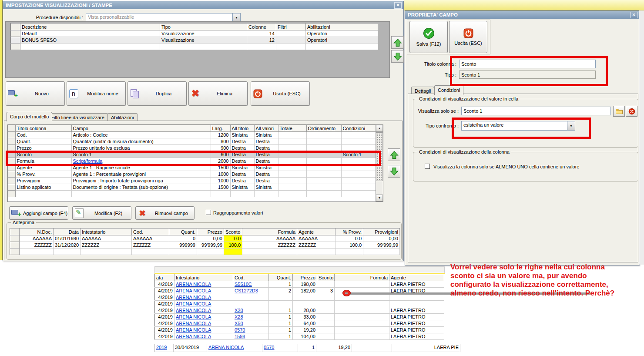 Image resolution: width=644 pixels, height=356 pixels. Describe the element at coordinates (195, 34) in the screenshot. I see `table-row: DefaultVisualizzazione14Operatori` at that location.